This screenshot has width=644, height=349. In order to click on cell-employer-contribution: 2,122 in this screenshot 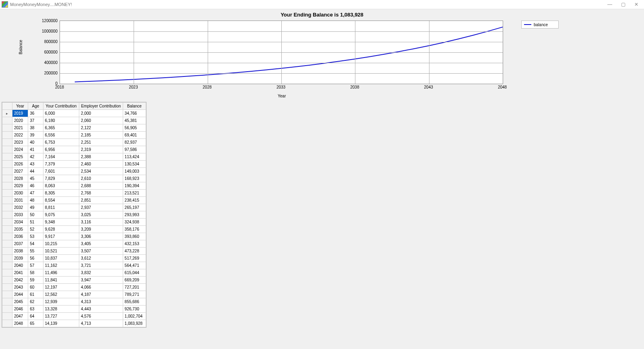, I will do `click(101, 128)`.